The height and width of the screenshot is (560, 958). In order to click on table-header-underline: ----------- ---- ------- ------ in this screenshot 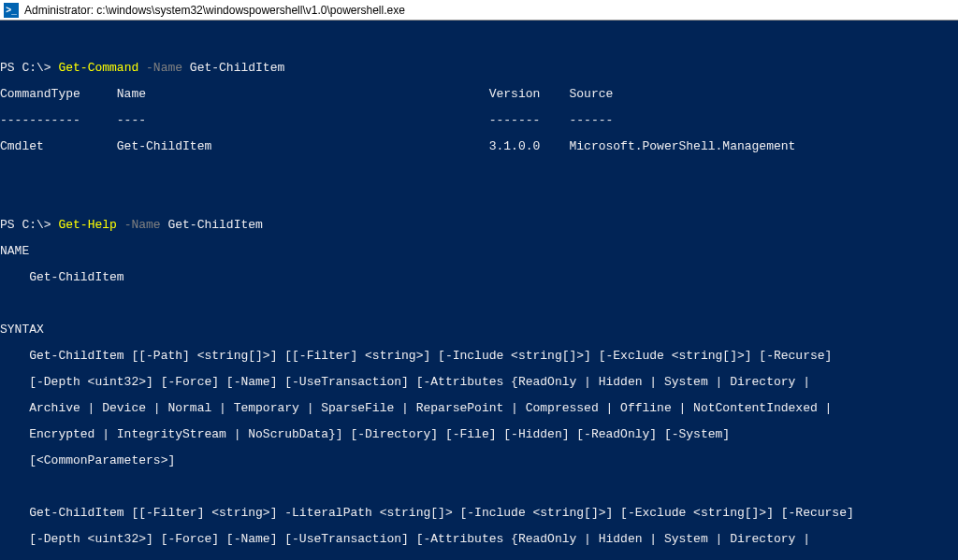, I will do `click(479, 121)`.